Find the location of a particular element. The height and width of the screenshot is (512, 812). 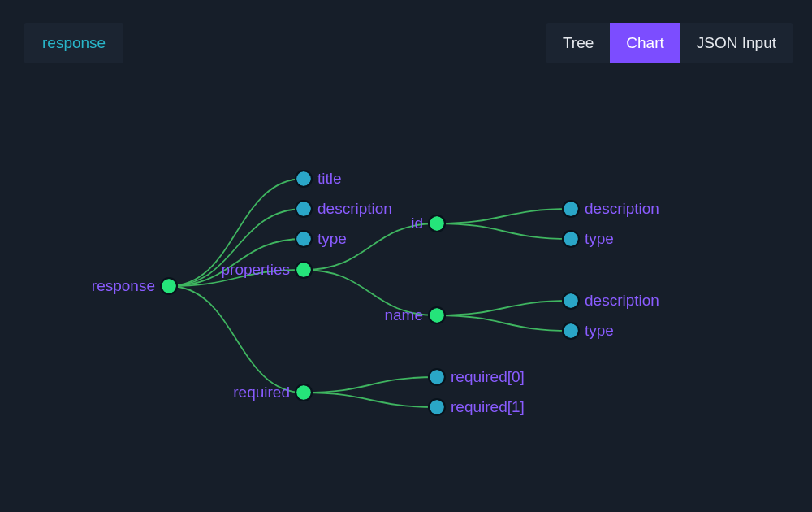

tab-tree: Tree is located at coordinates (578, 43).